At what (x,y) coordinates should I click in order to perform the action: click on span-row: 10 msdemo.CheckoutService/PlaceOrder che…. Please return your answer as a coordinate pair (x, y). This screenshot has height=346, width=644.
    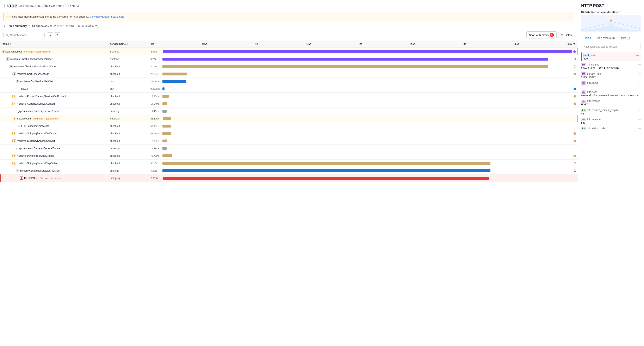
    Looking at the image, I should click on (289, 66).